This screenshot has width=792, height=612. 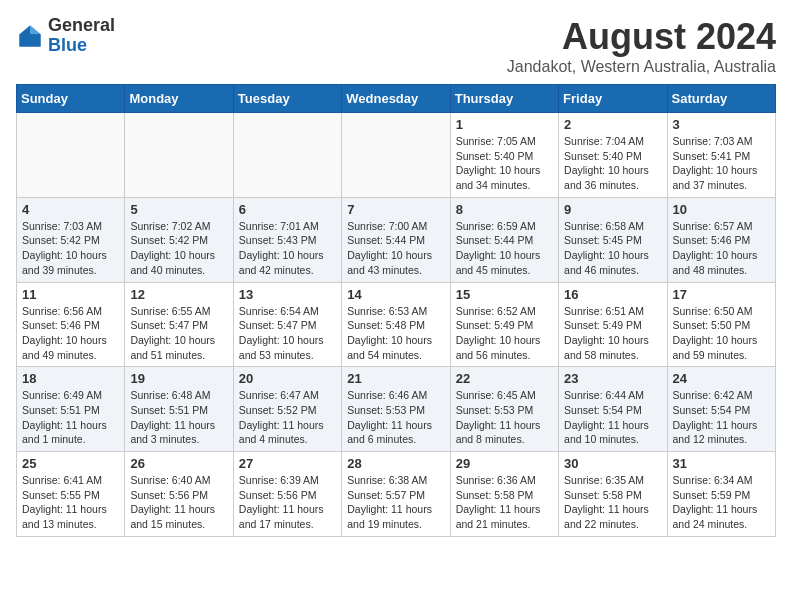 I want to click on day-info: Sunrise: 6:40 AM Sunset: 5:56 PM Dayligh…, so click(x=178, y=502).